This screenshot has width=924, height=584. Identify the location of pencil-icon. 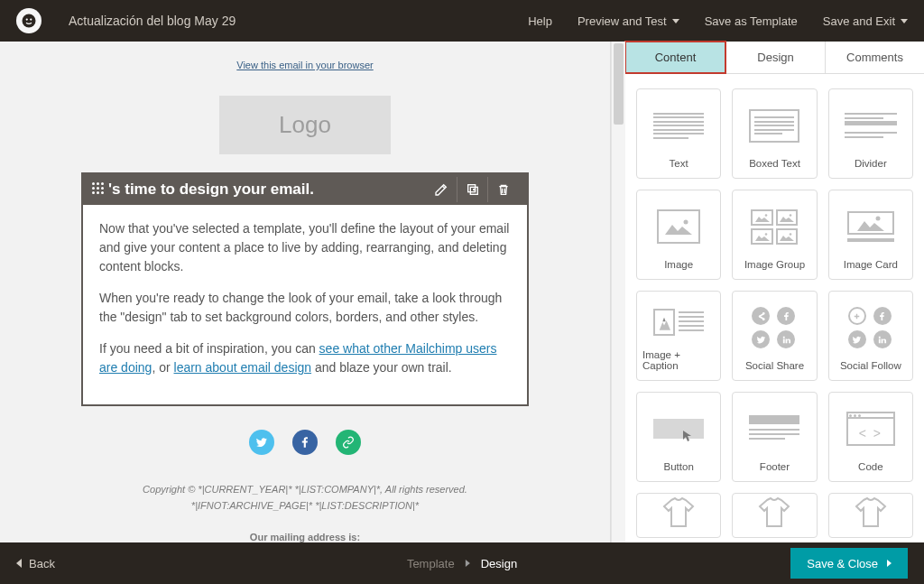
(441, 190).